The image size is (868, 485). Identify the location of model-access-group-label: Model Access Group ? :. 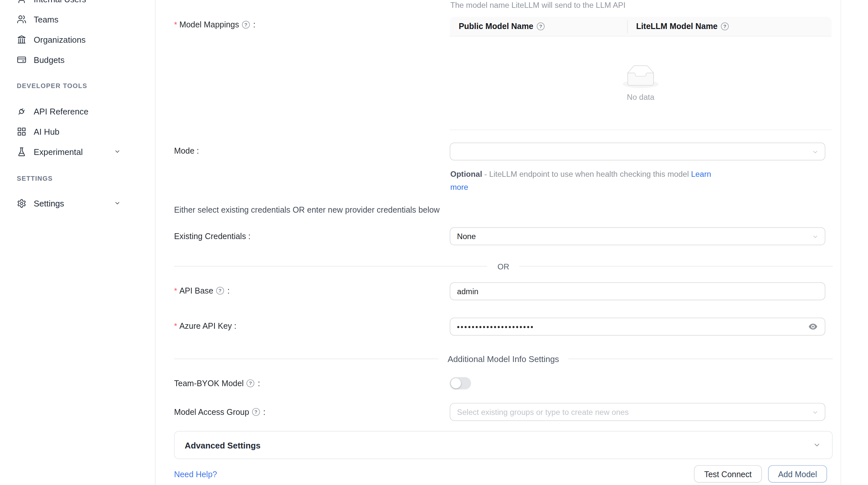
(220, 412).